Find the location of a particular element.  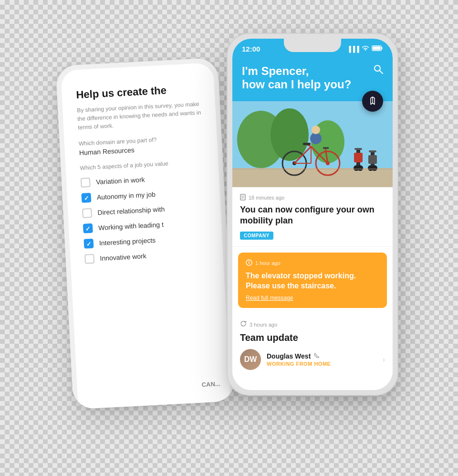

person-info: Douglas West WORKING FROM HOME is located at coordinates (322, 360).